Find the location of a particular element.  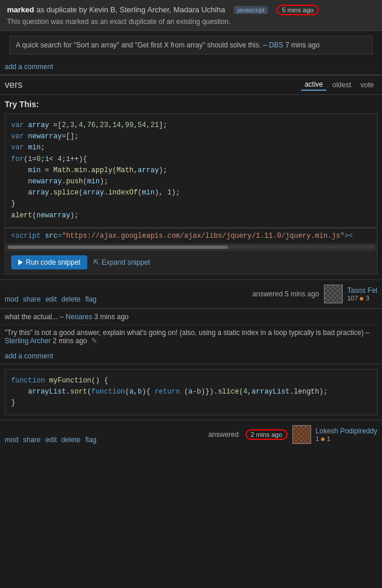

answer-2-info: answered 2 mins ago Lokesh Podipireddy 1… is located at coordinates (293, 435).